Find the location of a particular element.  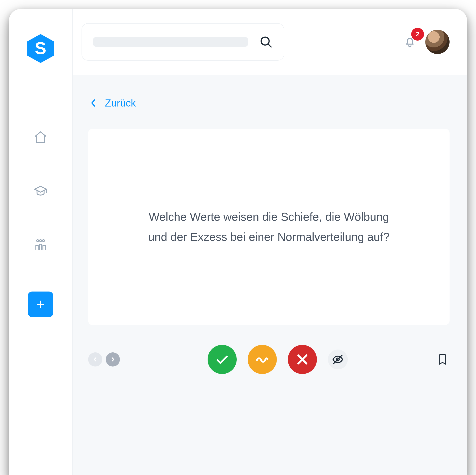

sidebar-nav is located at coordinates (40, 191).